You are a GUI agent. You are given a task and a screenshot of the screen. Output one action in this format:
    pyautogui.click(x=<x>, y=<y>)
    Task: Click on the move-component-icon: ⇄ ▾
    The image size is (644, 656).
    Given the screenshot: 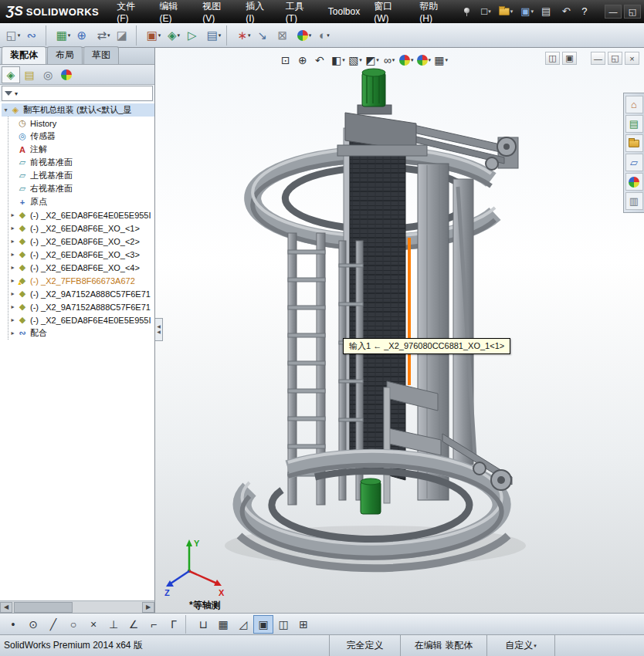 What is the action you would take?
    pyautogui.click(x=103, y=36)
    